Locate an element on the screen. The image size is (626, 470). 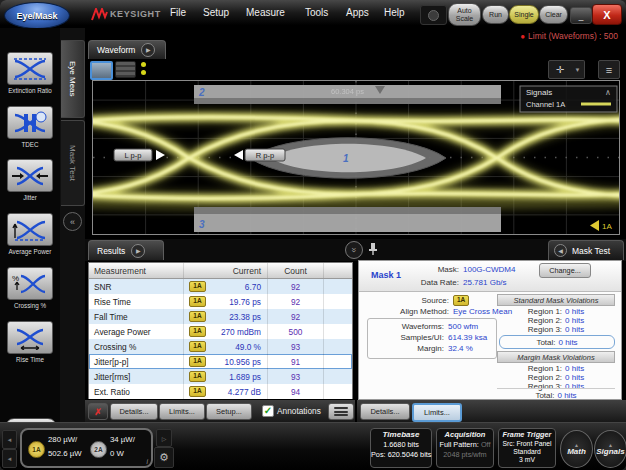
scroll-left-icon: ◄ is located at coordinates (10, 440).